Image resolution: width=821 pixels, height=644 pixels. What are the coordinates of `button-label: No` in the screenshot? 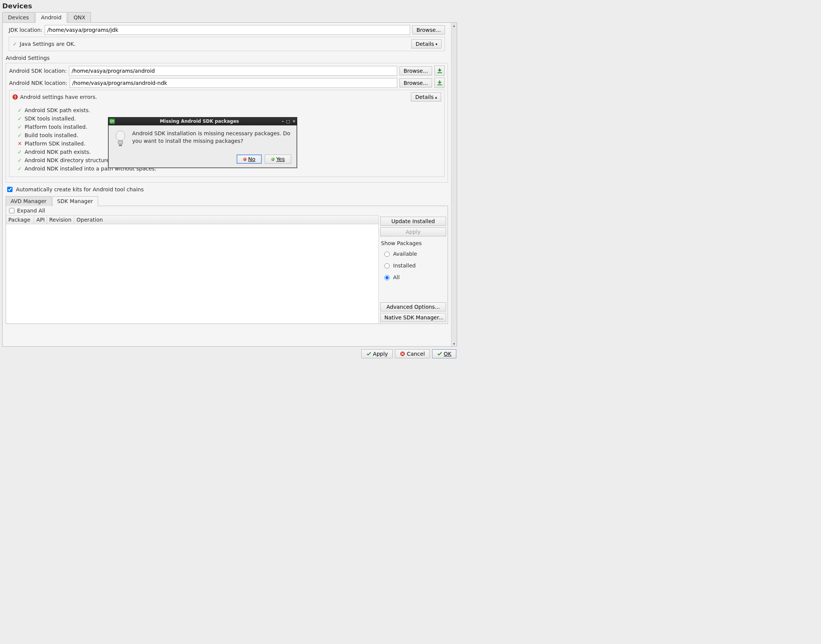 It's located at (251, 159).